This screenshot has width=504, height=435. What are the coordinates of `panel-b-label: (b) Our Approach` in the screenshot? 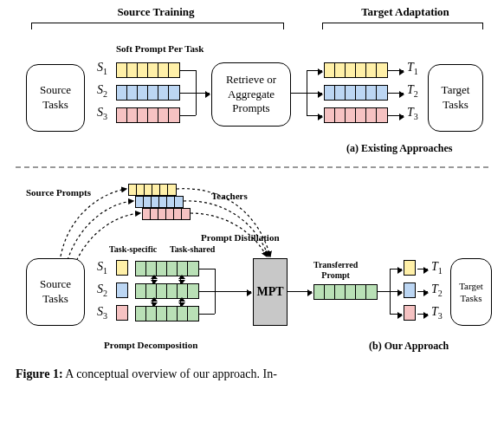 It's located at (409, 347).